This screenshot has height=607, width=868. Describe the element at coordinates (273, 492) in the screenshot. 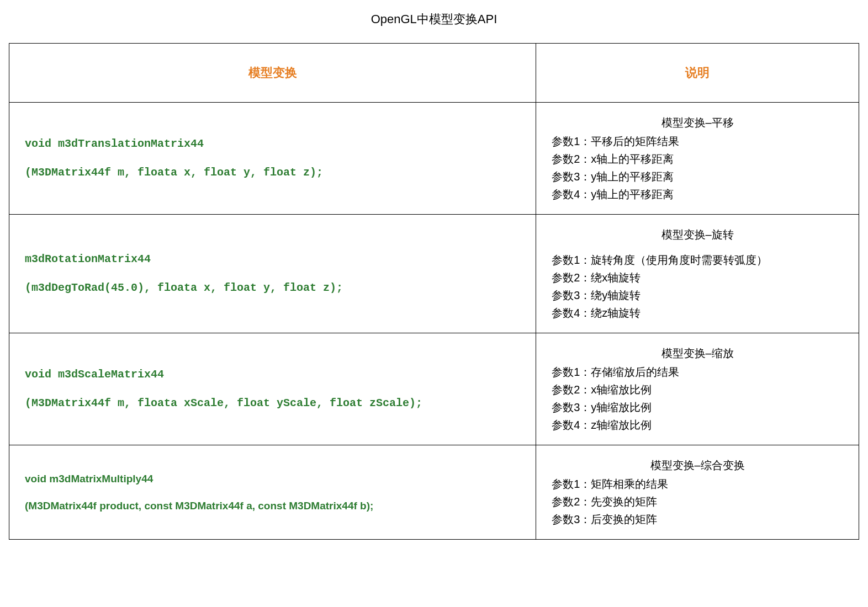

I see `api-cell: void m3dMatrixMultiply44(M3DMatrix44f pr…` at that location.